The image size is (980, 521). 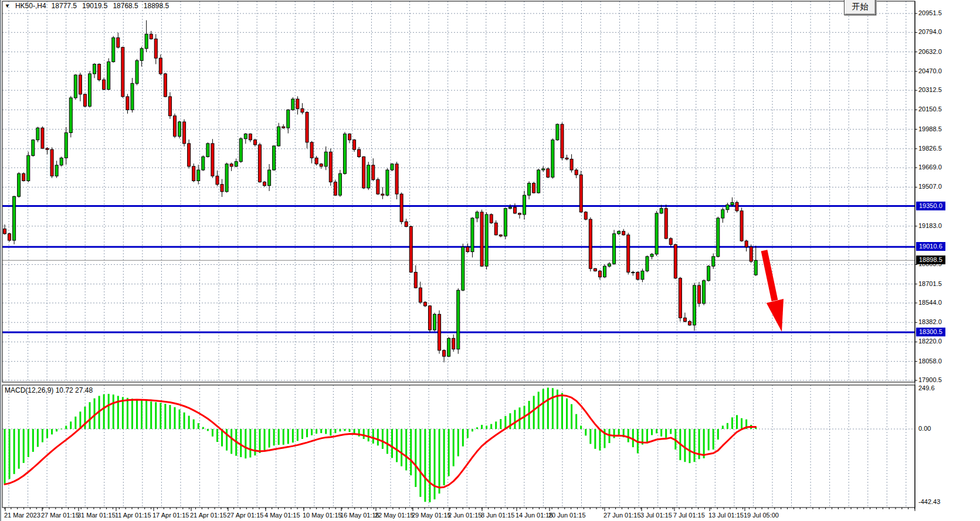 I want to click on level-price-tag: 18300.5, so click(x=931, y=332).